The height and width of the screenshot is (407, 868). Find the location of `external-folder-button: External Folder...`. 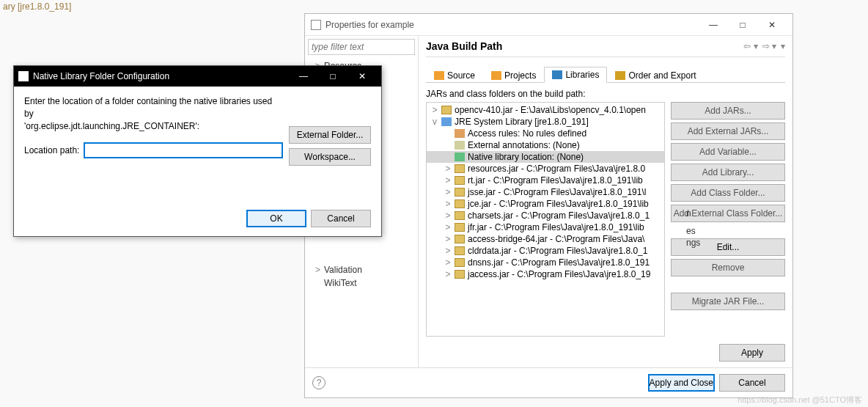

external-folder-button: External Folder... is located at coordinates (330, 135).